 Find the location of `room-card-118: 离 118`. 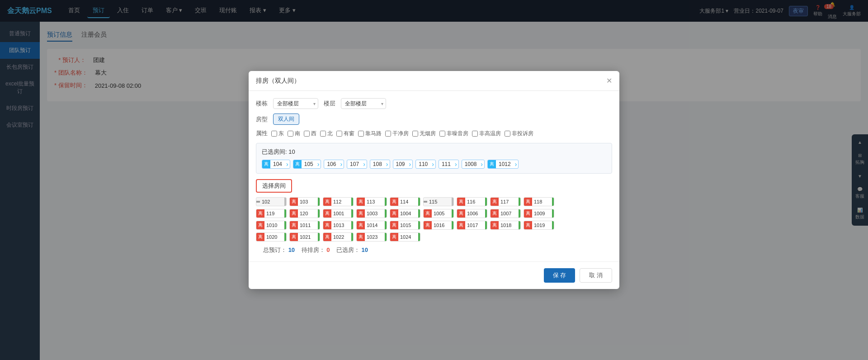

room-card-118: 离 118 is located at coordinates (539, 202).